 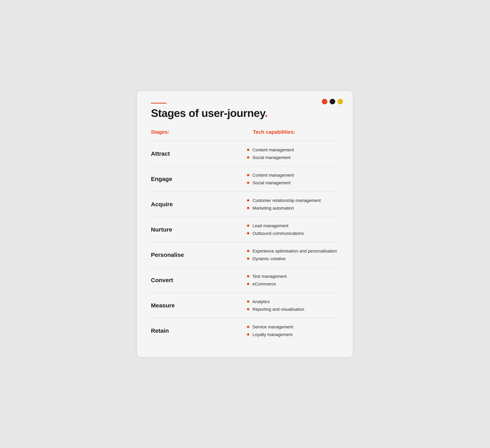 I want to click on title-text: Stages of user-journey, so click(x=208, y=113).